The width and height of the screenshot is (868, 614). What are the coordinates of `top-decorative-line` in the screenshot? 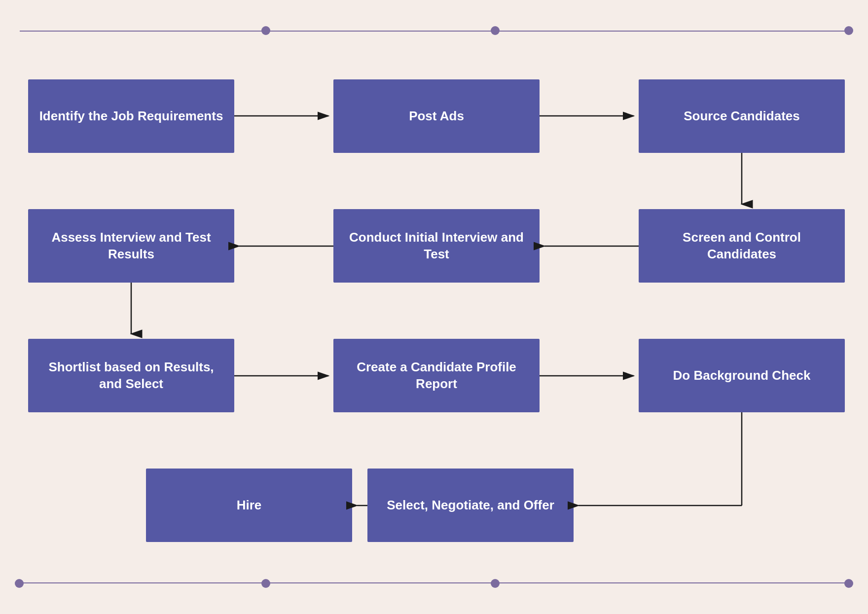 It's located at (434, 31).